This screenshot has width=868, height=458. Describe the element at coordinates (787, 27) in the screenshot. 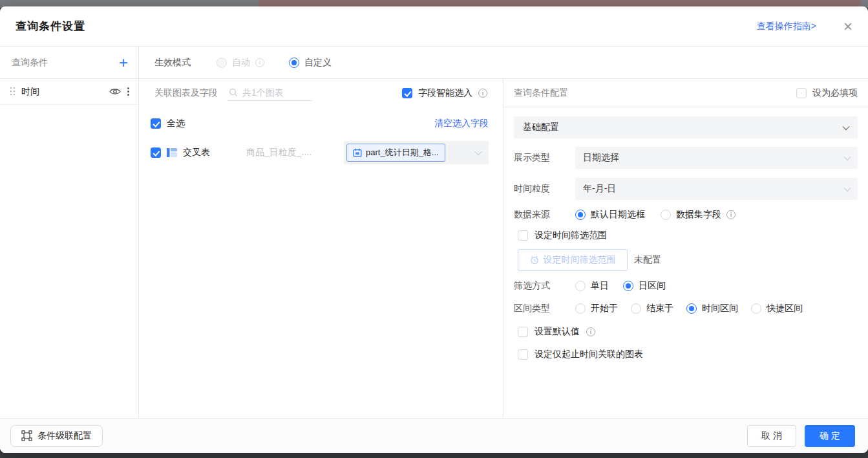

I see `guide-link: 查看操作指南>` at that location.